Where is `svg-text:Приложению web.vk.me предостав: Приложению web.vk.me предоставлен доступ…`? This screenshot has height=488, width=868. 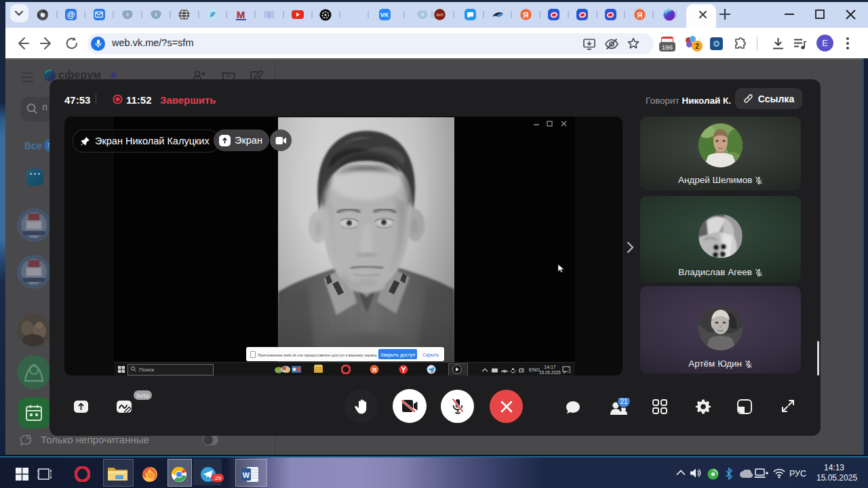 svg-text:Приложению web.vk.me предостав: Приложению web.vk.me предоставлен доступ… is located at coordinates (317, 355).